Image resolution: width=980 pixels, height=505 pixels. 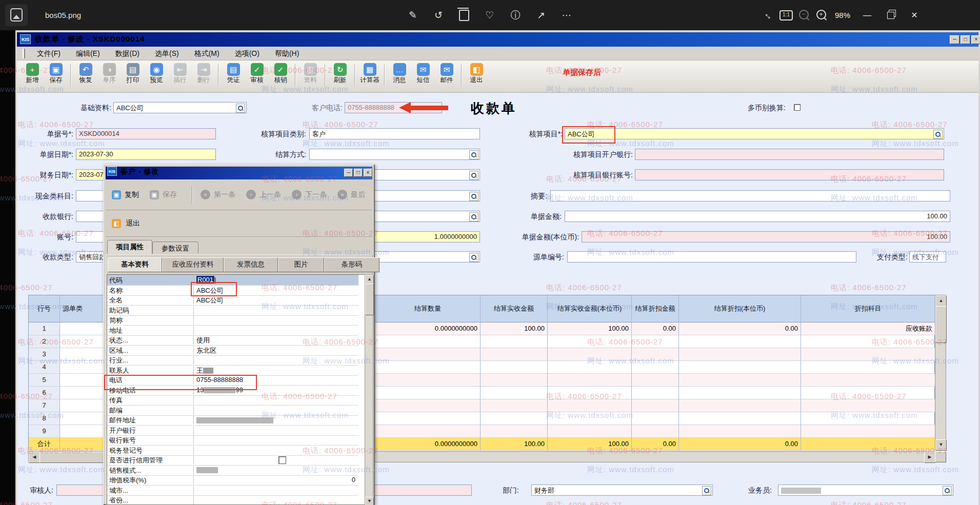 What do you see at coordinates (44, 418) in the screenshot?
I see `table-cell: 8` at bounding box center [44, 418].